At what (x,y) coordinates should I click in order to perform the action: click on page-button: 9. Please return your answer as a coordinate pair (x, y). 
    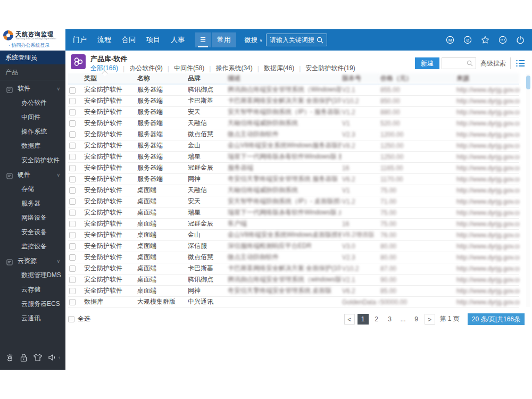
    Looking at the image, I should click on (417, 319).